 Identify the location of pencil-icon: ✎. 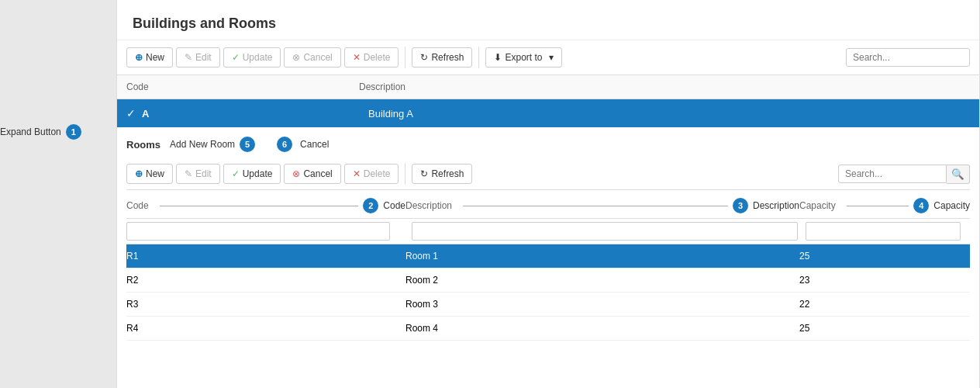
(188, 57).